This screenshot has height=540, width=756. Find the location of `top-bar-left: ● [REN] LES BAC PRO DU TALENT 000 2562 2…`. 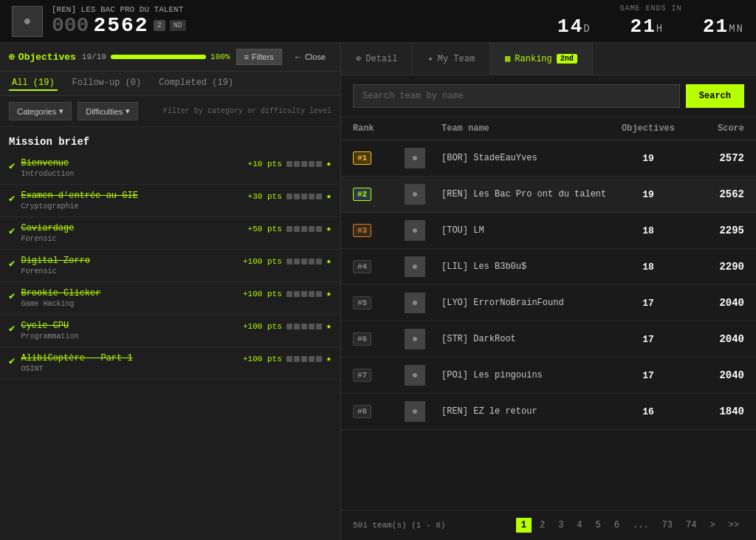

top-bar-left: ● [REN] LES BAC PRO DU TALENT 000 2562 2… is located at coordinates (99, 21).